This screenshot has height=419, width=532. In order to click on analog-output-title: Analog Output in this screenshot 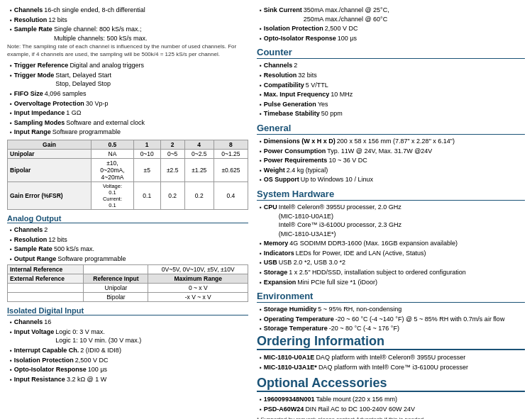, I will do `click(128, 218)`.